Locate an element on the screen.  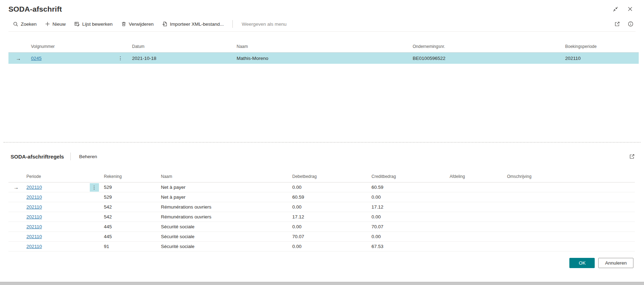
creditbedrag-cell: 60.59 is located at coordinates (411, 187).